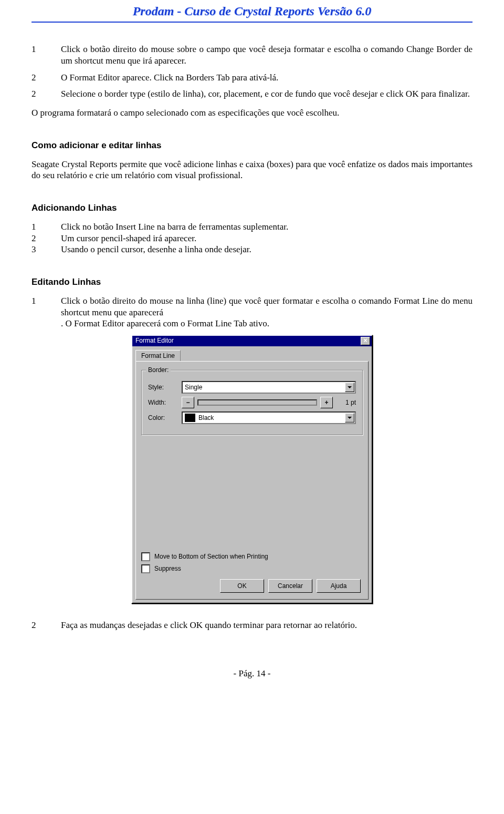  Describe the element at coordinates (188, 403) in the screenshot. I see `width-decrease-button: −` at that location.